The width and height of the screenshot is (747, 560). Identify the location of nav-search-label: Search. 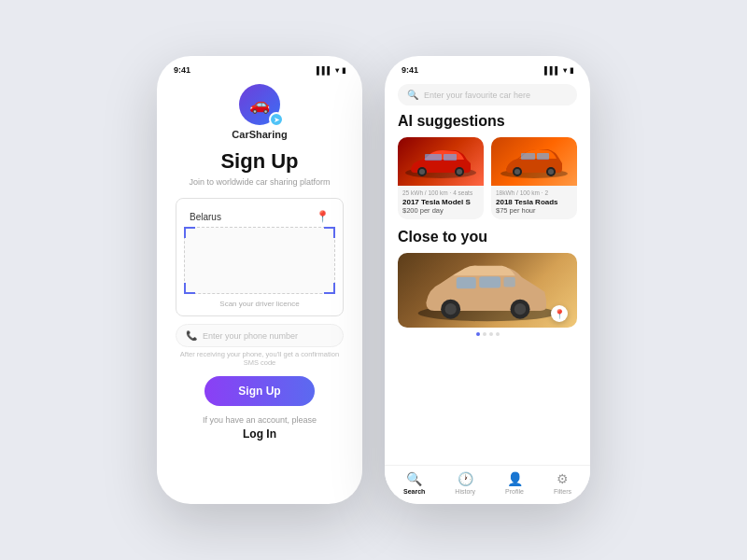
(415, 491).